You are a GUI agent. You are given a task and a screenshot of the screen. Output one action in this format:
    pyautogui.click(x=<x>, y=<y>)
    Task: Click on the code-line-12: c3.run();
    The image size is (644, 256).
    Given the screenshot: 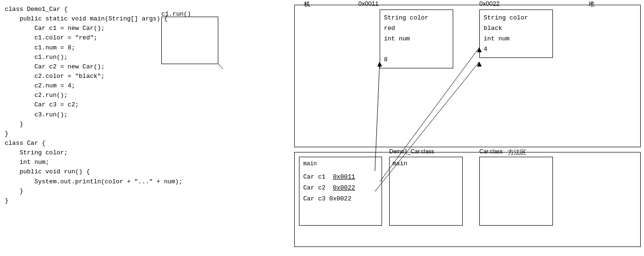 What is the action you would take?
    pyautogui.click(x=123, y=115)
    